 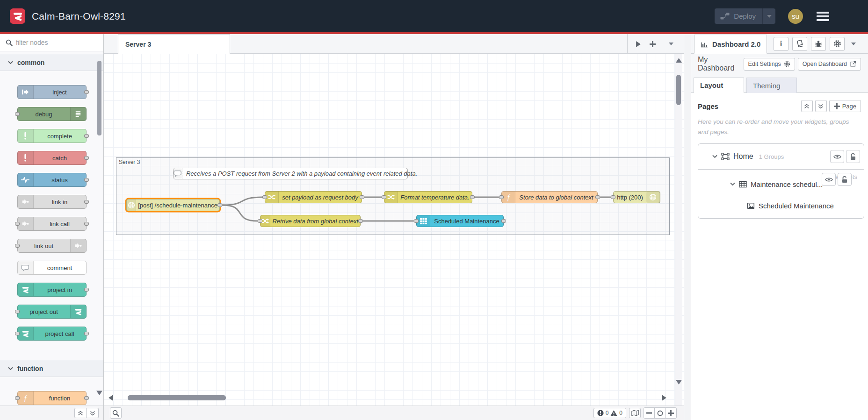 I want to click on tab-theming: Theming, so click(x=772, y=85).